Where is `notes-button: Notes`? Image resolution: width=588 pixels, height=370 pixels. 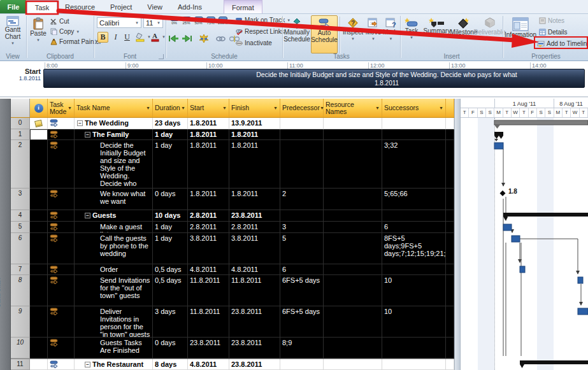 notes-button: Notes is located at coordinates (552, 20).